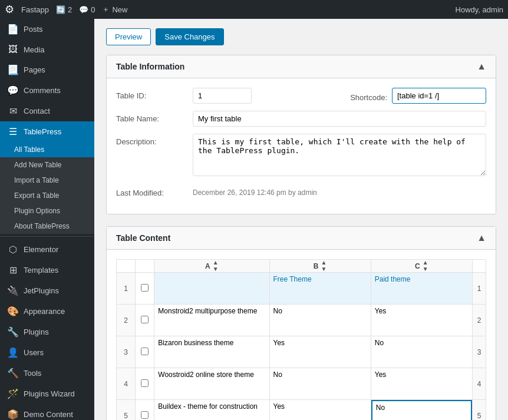 Image resolution: width=508 pixels, height=420 pixels. What do you see at coordinates (422, 266) in the screenshot?
I see `col-c-controls: C ▲ ▼` at bounding box center [422, 266].